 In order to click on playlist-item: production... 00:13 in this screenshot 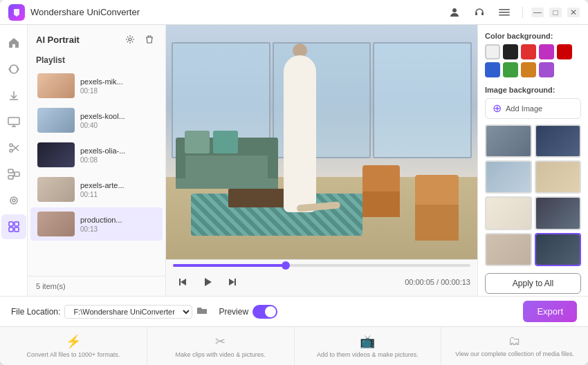, I will do `click(97, 224)`.